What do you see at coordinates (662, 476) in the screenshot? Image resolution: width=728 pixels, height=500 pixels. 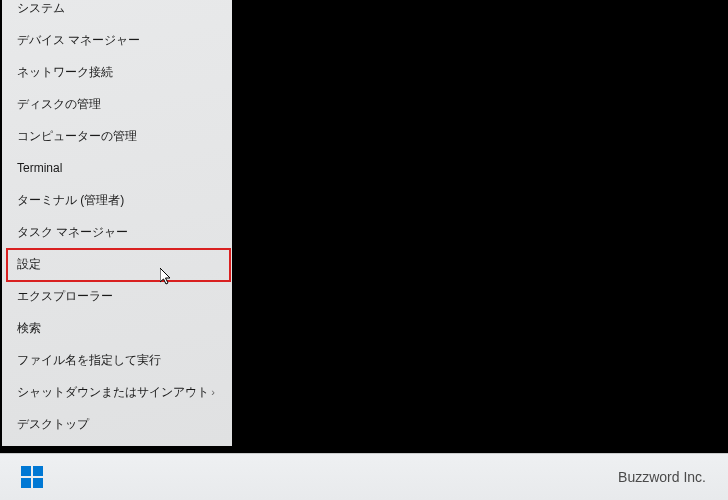 I see `taskbar-attribution: Buzzword Inc.` at bounding box center [662, 476].